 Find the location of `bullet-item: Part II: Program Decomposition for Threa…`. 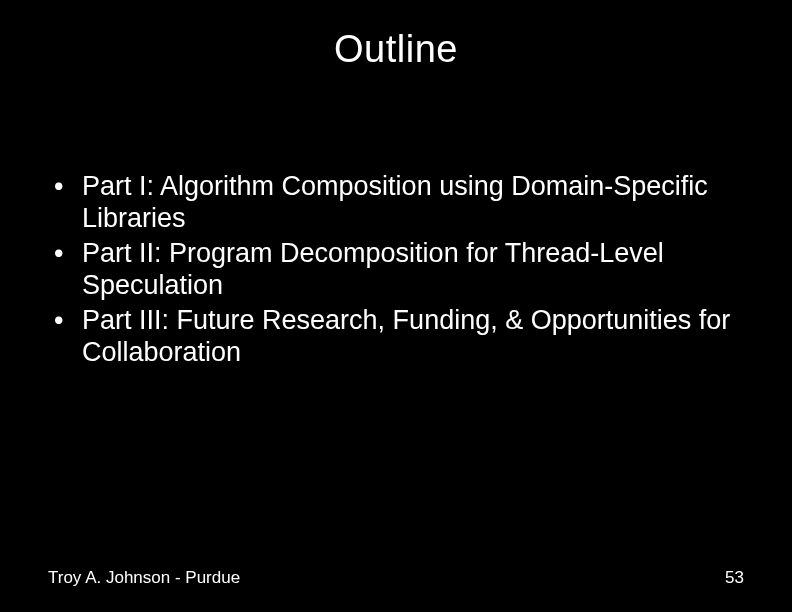

bullet-item: Part II: Program Decomposition for Threa… is located at coordinates (396, 270).